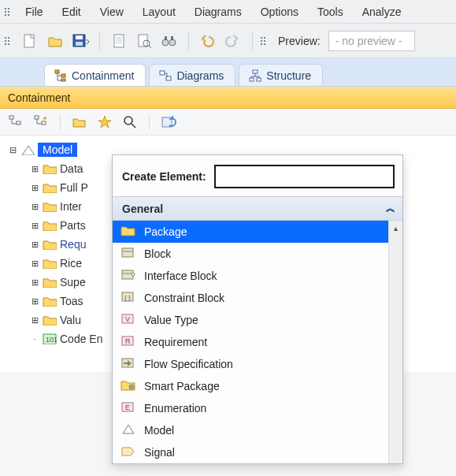 The width and height of the screenshot is (456, 476). What do you see at coordinates (16, 122) in the screenshot?
I see `collapse-all-button` at bounding box center [16, 122].